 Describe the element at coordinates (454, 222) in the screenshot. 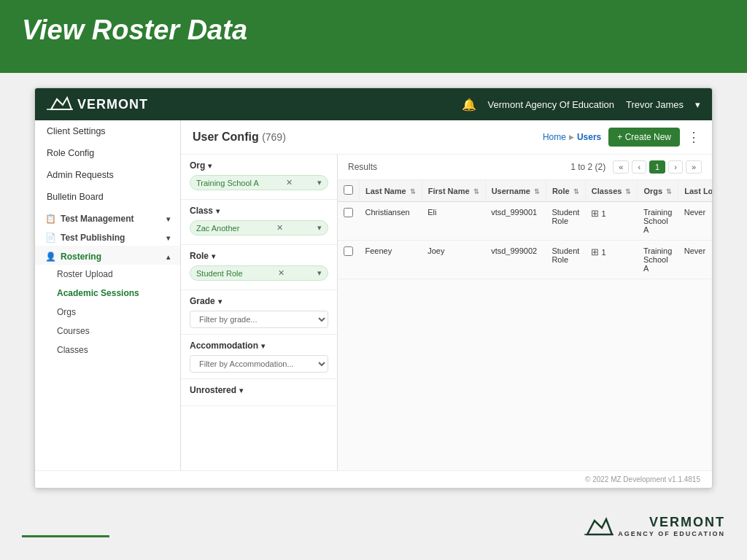

I see `cell-first-name: Eli` at that location.